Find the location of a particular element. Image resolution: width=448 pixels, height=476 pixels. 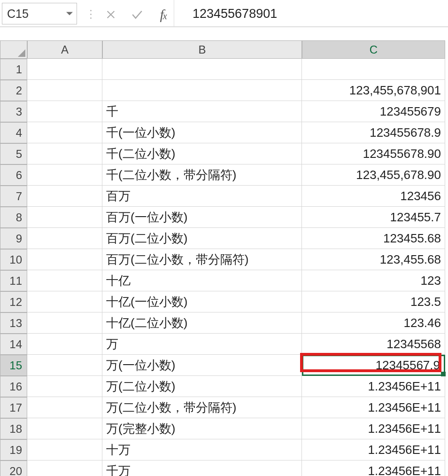

cell: 千(一位小数) is located at coordinates (202, 133).